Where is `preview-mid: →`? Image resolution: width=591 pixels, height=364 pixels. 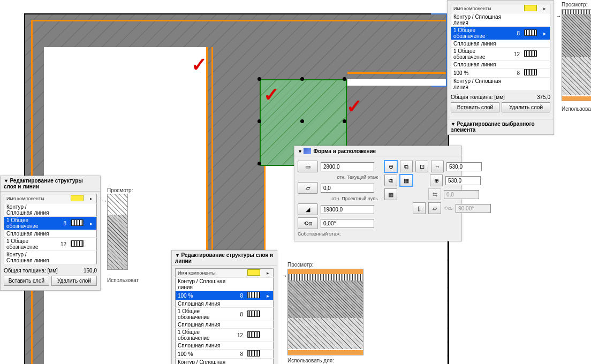
preview-mid: → is located at coordinates (325, 312).